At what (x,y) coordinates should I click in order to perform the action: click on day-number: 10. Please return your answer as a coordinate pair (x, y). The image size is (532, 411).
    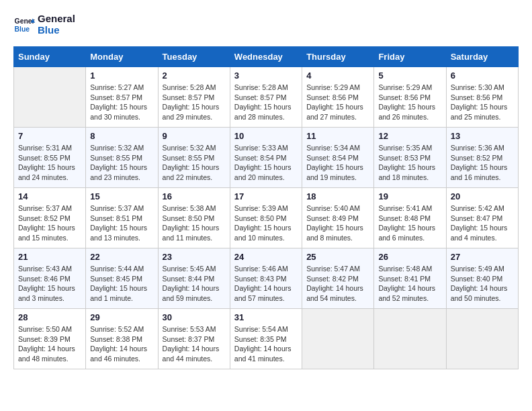
    Looking at the image, I should click on (266, 136).